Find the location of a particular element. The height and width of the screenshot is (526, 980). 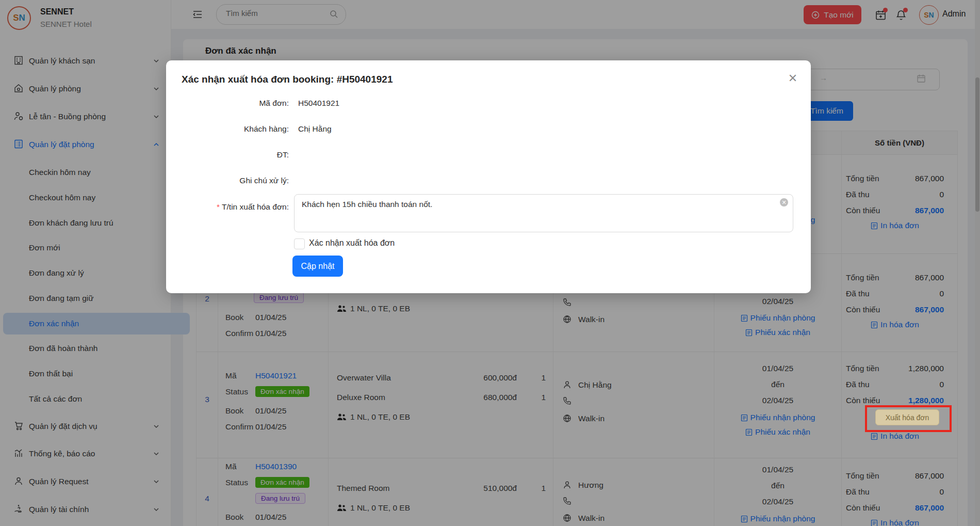

clear-textarea-icon: ✕ is located at coordinates (784, 202).